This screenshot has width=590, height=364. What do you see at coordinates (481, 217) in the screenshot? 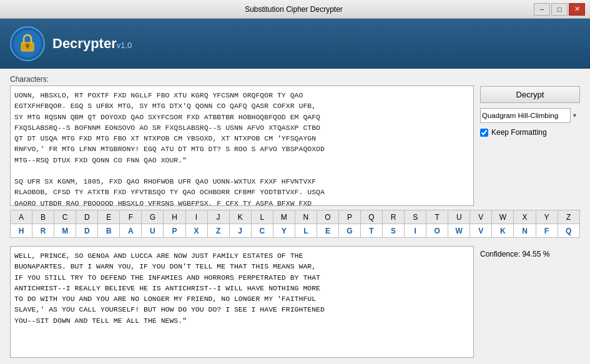
I see `key-from-cell: V` at bounding box center [481, 217].